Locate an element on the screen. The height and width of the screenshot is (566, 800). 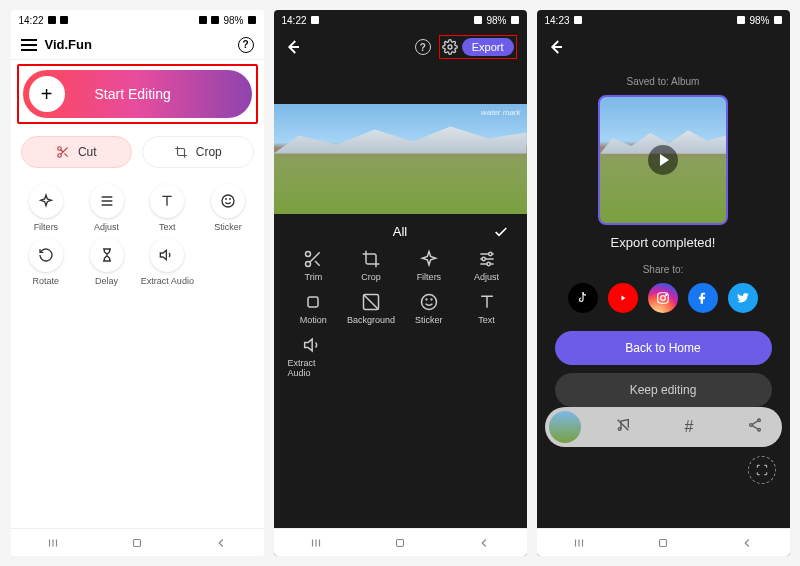
export-button: Export is located at coordinates (488, 47).